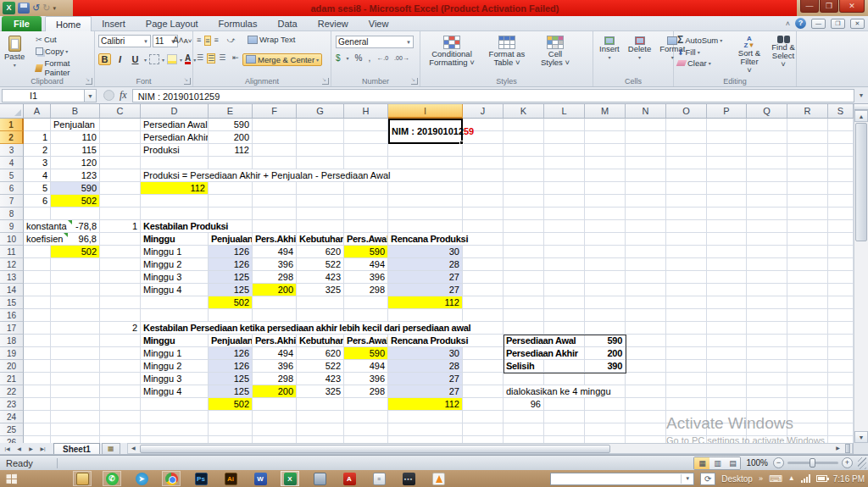  I want to click on file-explorer-icon, so click(82, 479).